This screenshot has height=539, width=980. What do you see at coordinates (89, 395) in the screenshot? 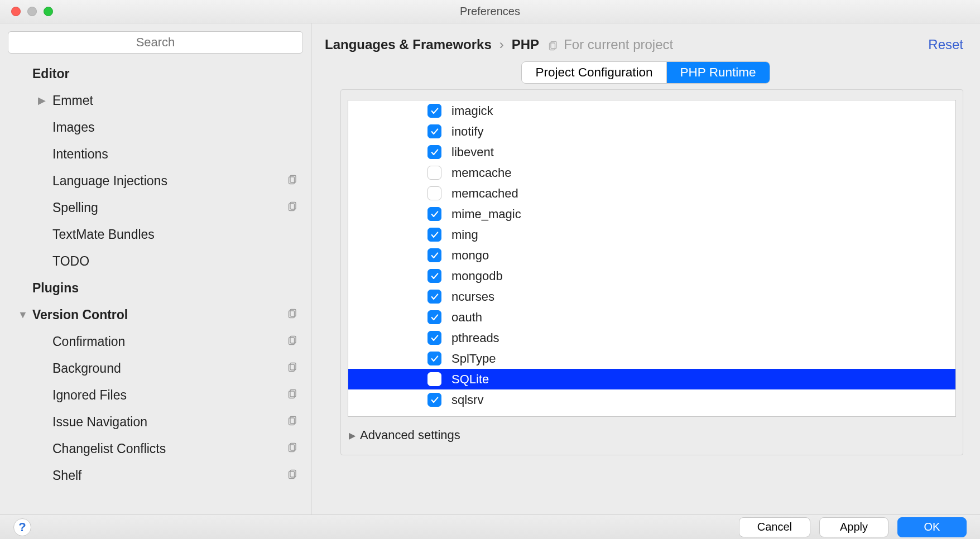
I see `sidebar-item-label: Ignored Files` at bounding box center [89, 395].